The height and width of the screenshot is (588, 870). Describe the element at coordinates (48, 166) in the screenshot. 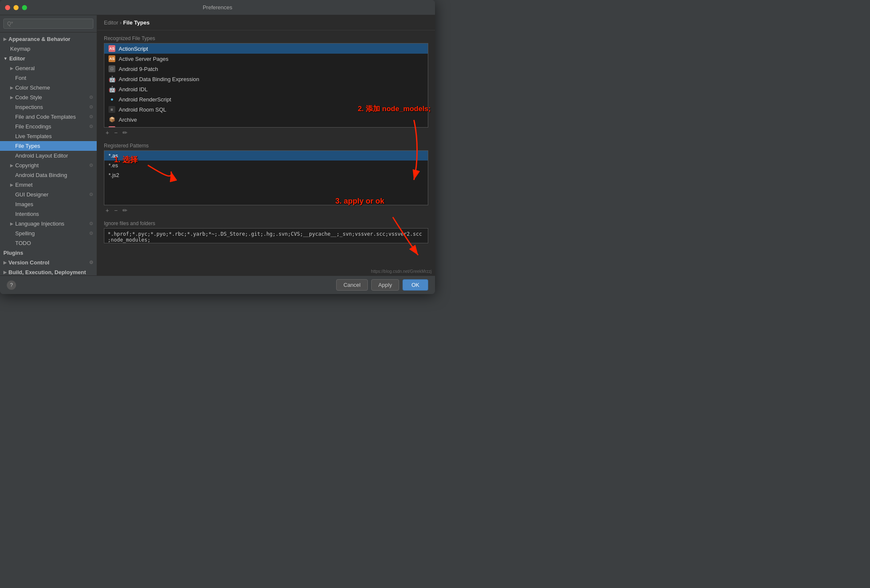

I see `sidebar-item-copyright: ▶ Copyright ⚙` at that location.